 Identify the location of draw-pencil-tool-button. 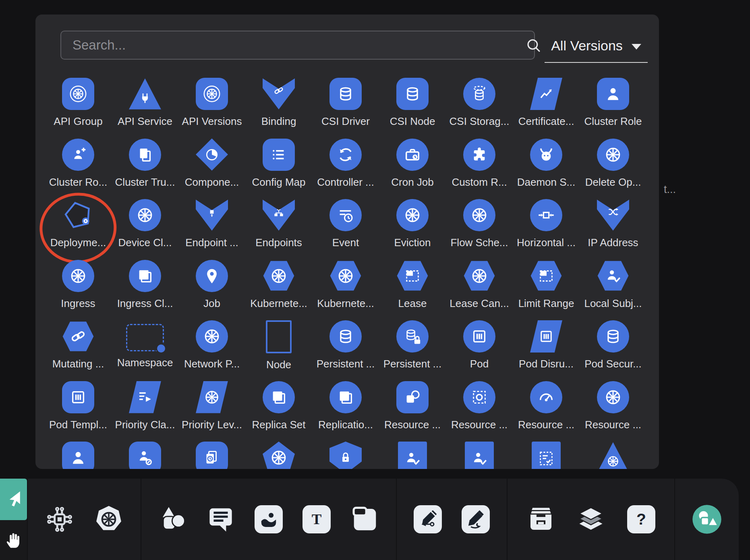
(476, 519).